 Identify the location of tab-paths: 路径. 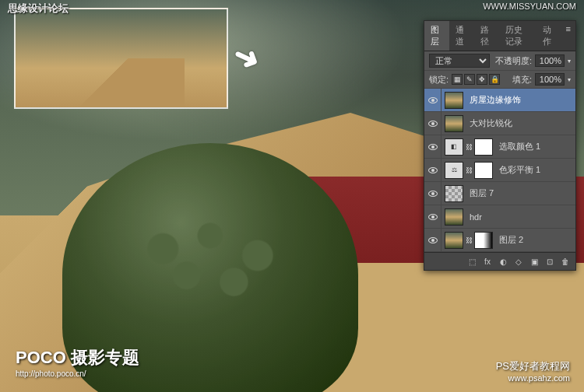
(487, 36).